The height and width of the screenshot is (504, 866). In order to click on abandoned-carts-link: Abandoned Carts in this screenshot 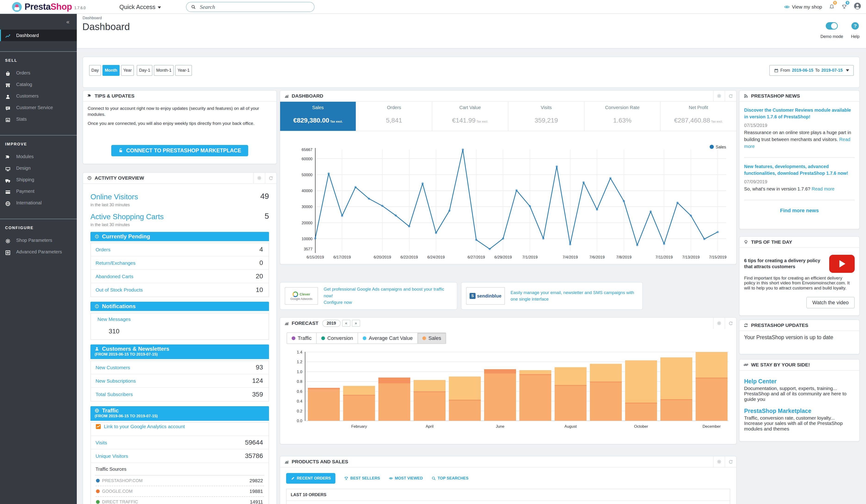, I will do `click(114, 276)`.